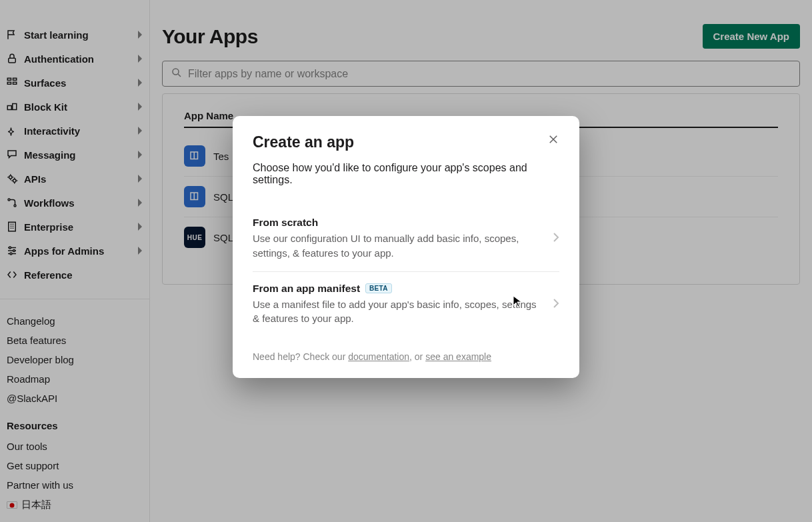 This screenshot has width=812, height=522. I want to click on option-subtitle: Use our configuration UI to manually add…, so click(396, 246).